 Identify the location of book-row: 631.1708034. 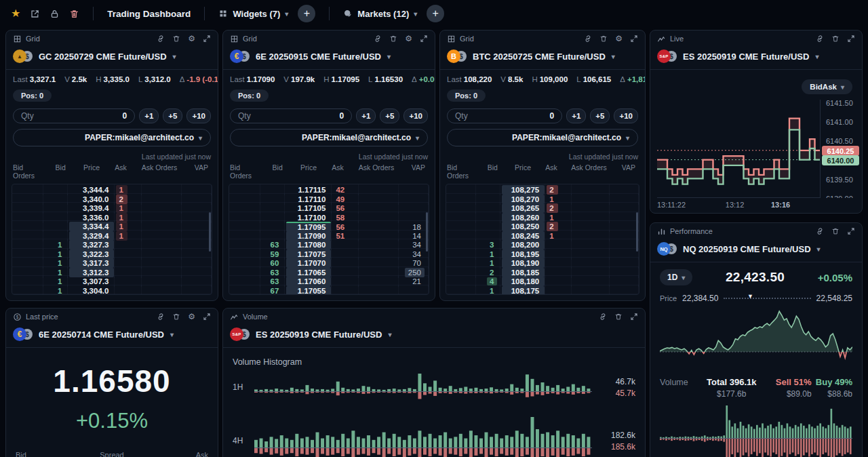
(329, 244).